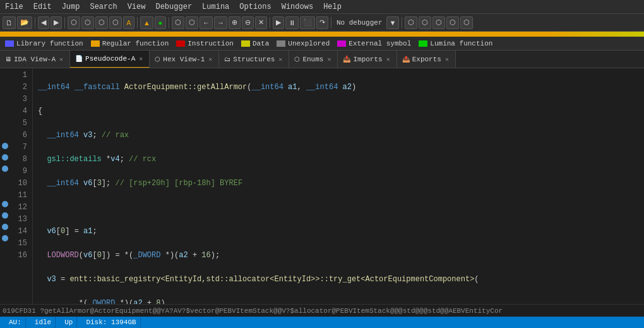  I want to click on line-num-6: 6, so click(20, 135).